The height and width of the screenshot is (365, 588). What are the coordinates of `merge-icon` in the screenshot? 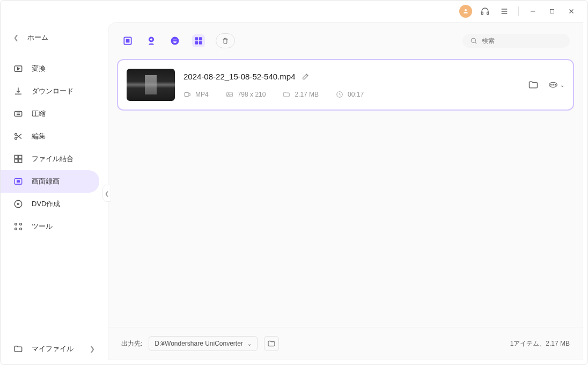 It's located at (18, 159).